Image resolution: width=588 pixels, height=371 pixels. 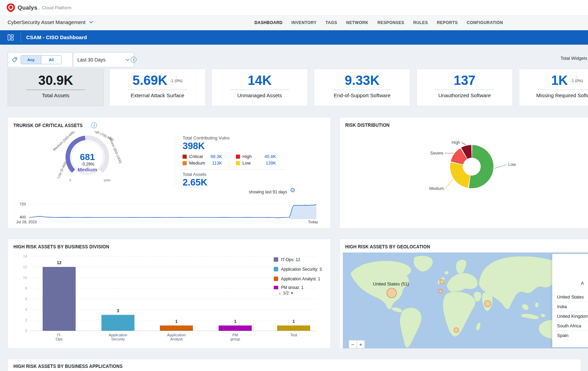 I want to click on svg-text: ApplicationSecurity, so click(x=118, y=337).